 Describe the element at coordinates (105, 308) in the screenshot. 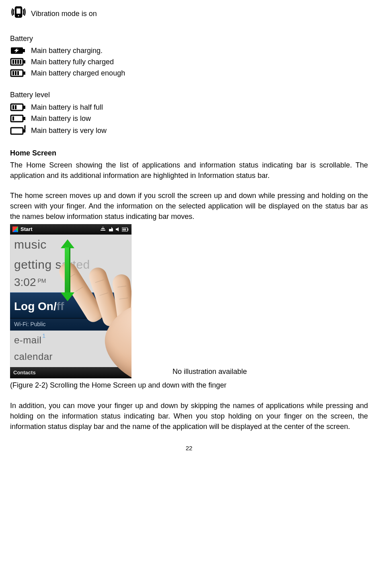

I see `finger-illustration` at that location.